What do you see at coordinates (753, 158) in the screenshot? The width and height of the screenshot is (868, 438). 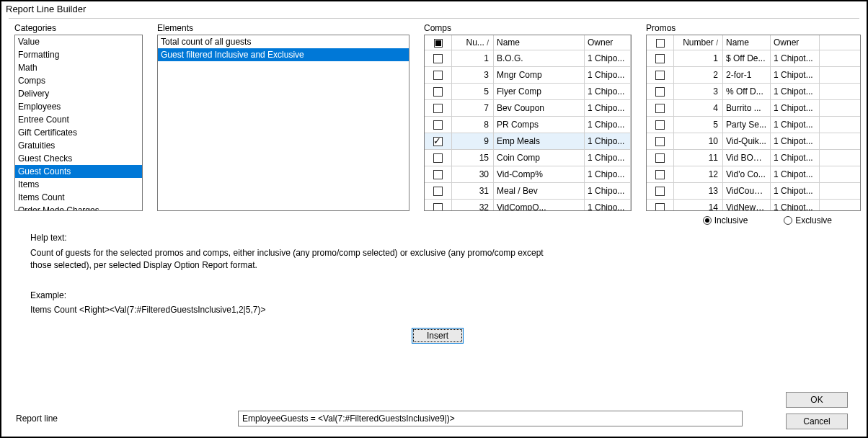 I see `promos-row: 11Vid BOG...1 Chipot...` at bounding box center [753, 158].